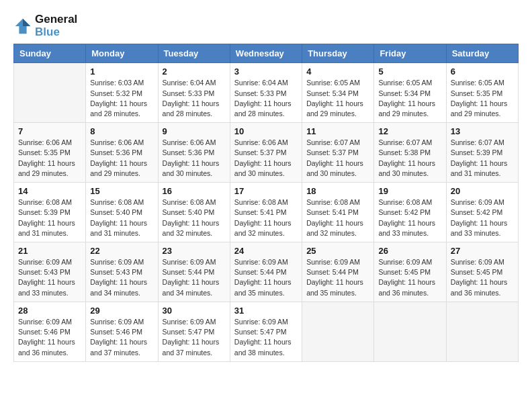 Image resolution: width=532 pixels, height=411 pixels. What do you see at coordinates (410, 251) in the screenshot?
I see `day-number: 26` at bounding box center [410, 251].